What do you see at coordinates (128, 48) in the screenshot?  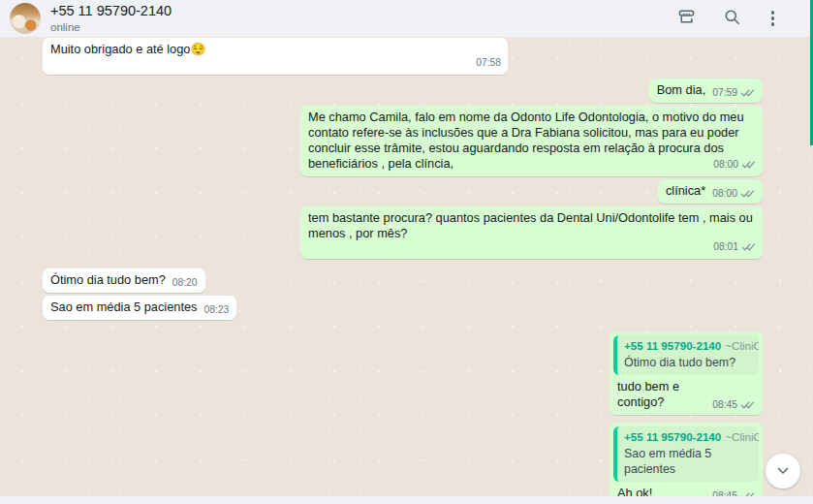 I see `message-text: Muito obrigado e até logo😌` at bounding box center [128, 48].